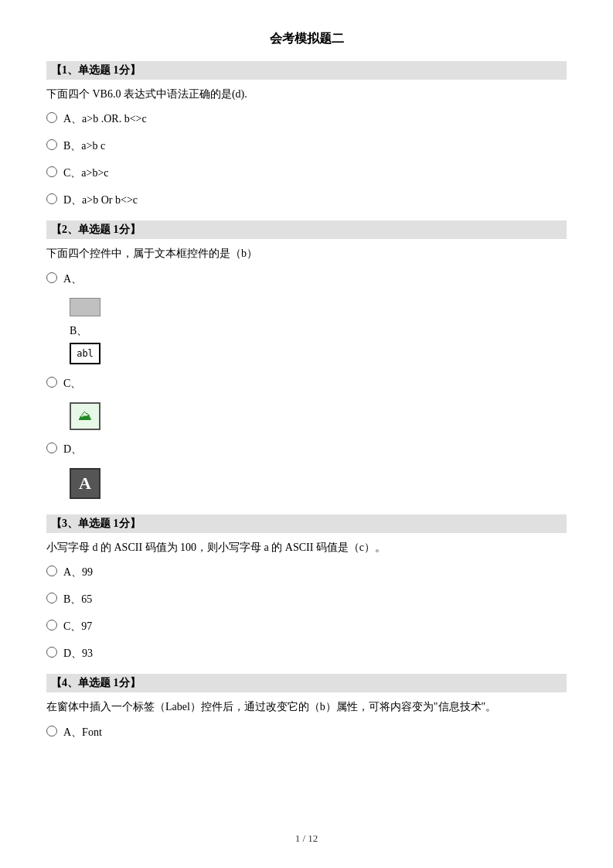  What do you see at coordinates (306, 732) in the screenshot?
I see `q4-option-a: A、Font` at bounding box center [306, 732].